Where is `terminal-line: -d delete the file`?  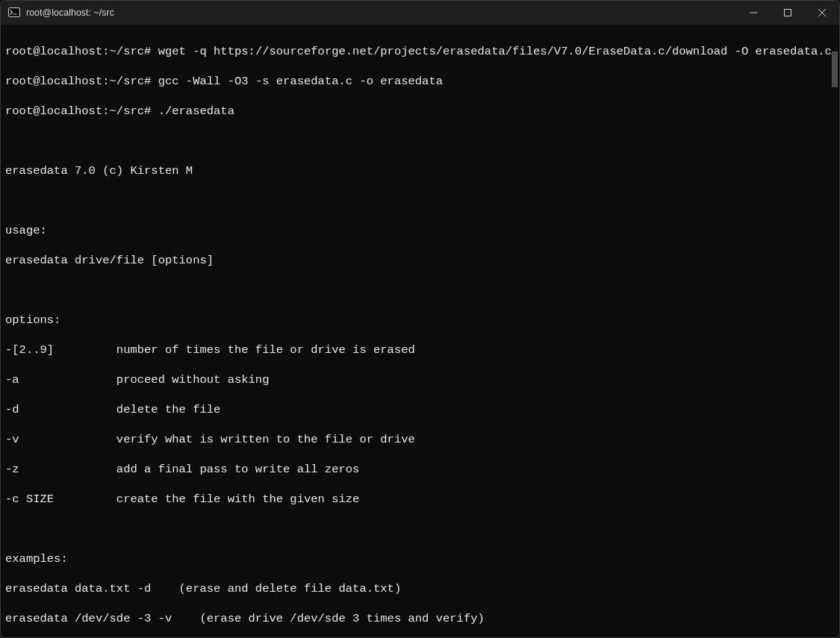
terminal-line: -d delete the file is located at coordinates (420, 410).